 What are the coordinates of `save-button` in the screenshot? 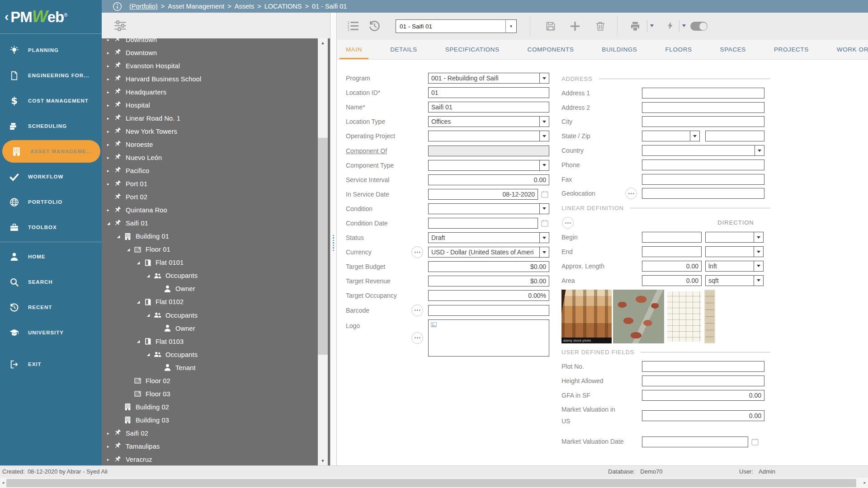 It's located at (551, 26).